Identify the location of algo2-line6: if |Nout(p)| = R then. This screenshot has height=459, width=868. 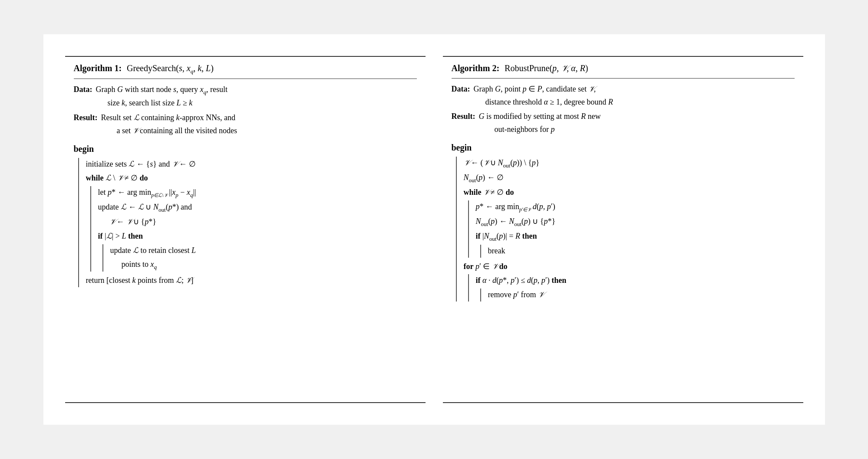
(635, 237).